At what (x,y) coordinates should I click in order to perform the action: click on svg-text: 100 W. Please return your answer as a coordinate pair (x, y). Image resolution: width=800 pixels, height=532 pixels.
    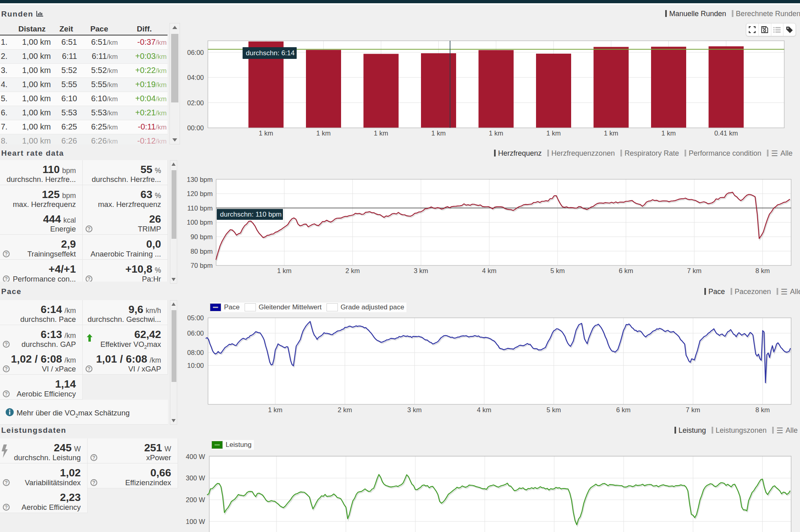
    Looking at the image, I should click on (195, 522).